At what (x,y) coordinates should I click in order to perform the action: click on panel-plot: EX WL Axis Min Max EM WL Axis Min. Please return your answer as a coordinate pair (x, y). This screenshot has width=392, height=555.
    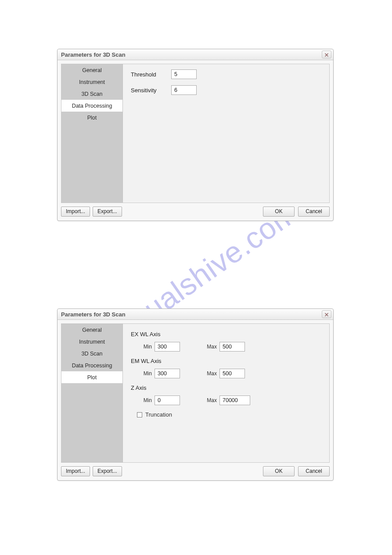
    Looking at the image, I should click on (226, 393).